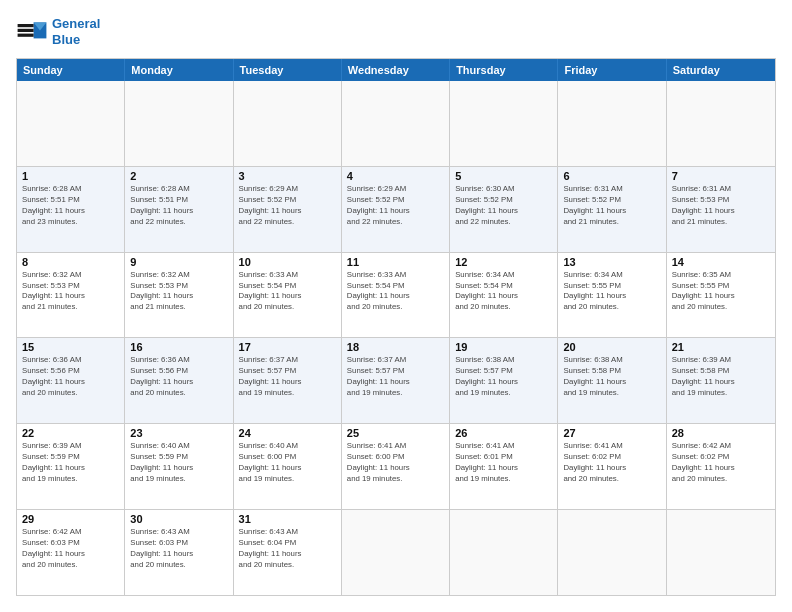  Describe the element at coordinates (179, 70) in the screenshot. I see `header-day-monday: Monday` at that location.